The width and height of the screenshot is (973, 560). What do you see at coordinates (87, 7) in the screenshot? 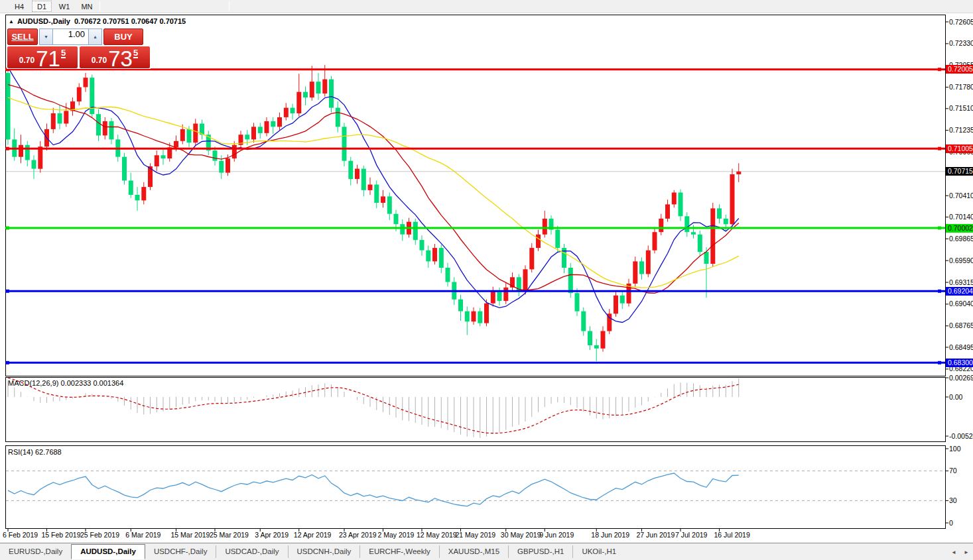
I see `timeframe-button-mn: MN` at bounding box center [87, 7].